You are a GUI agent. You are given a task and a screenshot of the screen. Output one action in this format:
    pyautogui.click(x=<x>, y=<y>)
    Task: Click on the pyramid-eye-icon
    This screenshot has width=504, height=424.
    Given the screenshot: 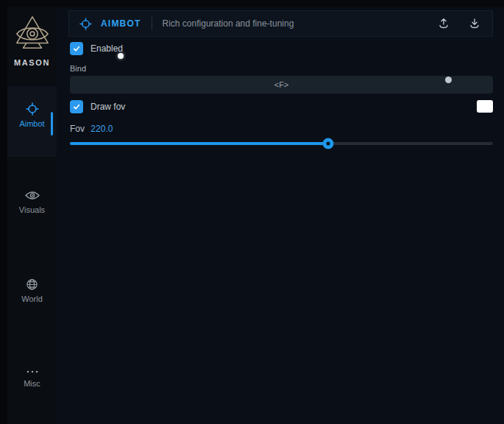 What is the action you would take?
    pyautogui.click(x=32, y=35)
    